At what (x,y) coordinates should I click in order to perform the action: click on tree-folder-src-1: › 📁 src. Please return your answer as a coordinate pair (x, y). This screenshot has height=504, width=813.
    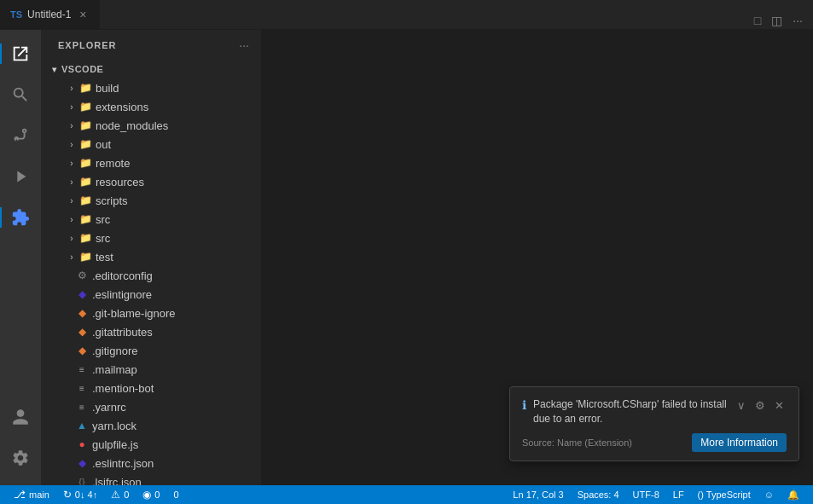
    Looking at the image, I should click on (151, 219).